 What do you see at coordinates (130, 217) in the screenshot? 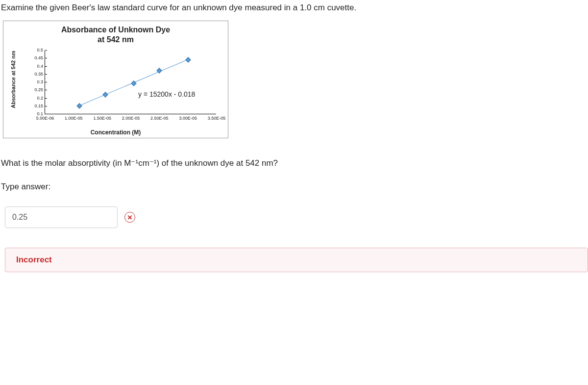
I see `incorrect-icon` at bounding box center [130, 217].